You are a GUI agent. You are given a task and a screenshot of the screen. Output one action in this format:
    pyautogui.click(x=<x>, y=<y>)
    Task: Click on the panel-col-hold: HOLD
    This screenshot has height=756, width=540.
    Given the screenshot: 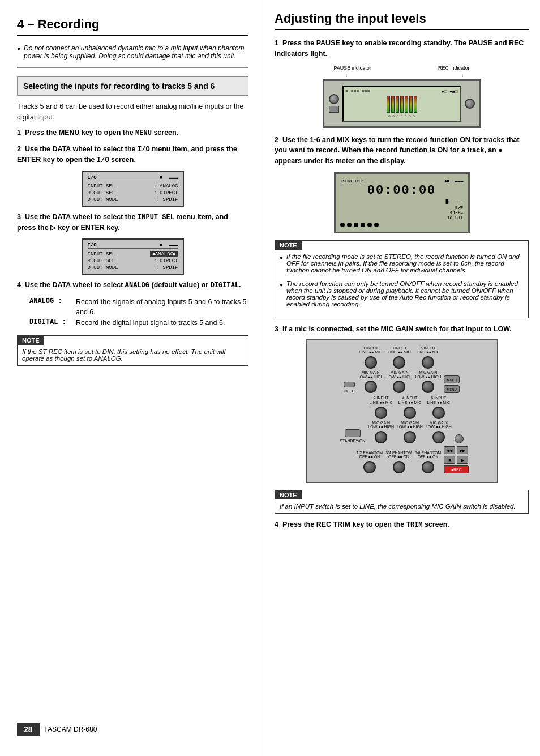 What is the action you would take?
    pyautogui.click(x=349, y=387)
    